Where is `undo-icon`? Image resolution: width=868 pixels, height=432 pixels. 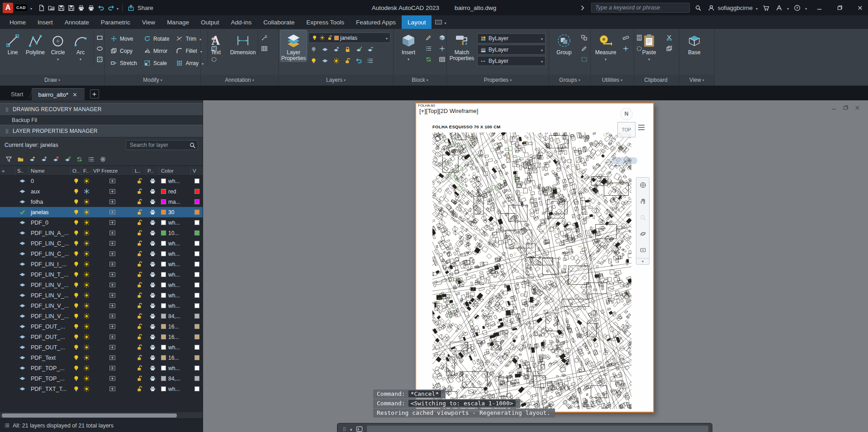
undo-icon is located at coordinates (101, 8).